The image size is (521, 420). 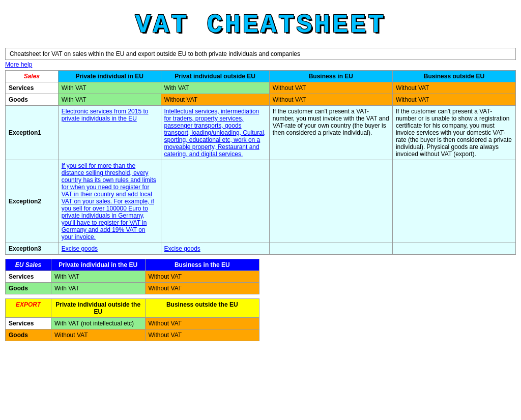 I want to click on header-private-outside: Privat individual outside EU, so click(x=215, y=76).